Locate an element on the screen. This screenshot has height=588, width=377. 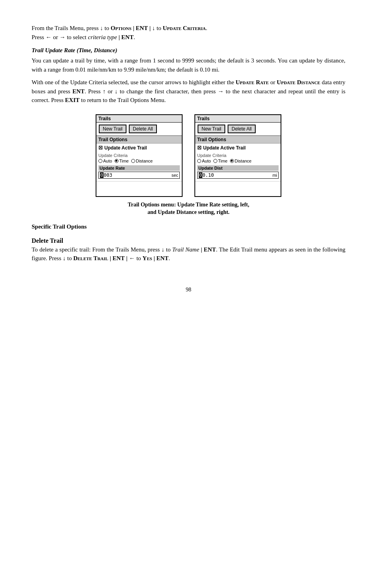
diagram-caption: Trail Options menu: Update Time Rate set… is located at coordinates (188, 209).